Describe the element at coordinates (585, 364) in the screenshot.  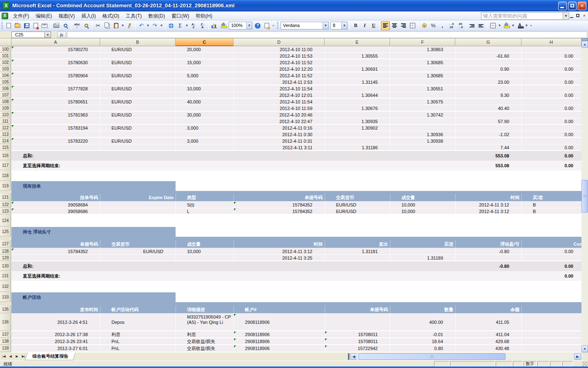
I see `resize-grip` at that location.